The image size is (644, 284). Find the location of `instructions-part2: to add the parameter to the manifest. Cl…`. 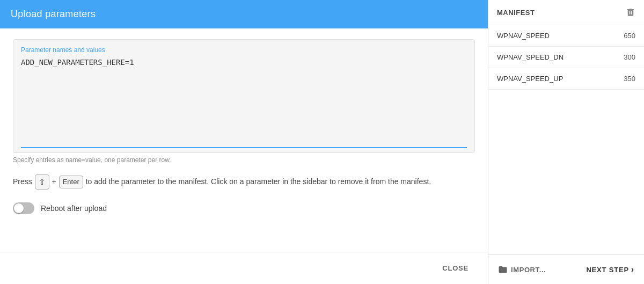

instructions-part2: to add the parameter to the manifest. Cl… is located at coordinates (259, 181).